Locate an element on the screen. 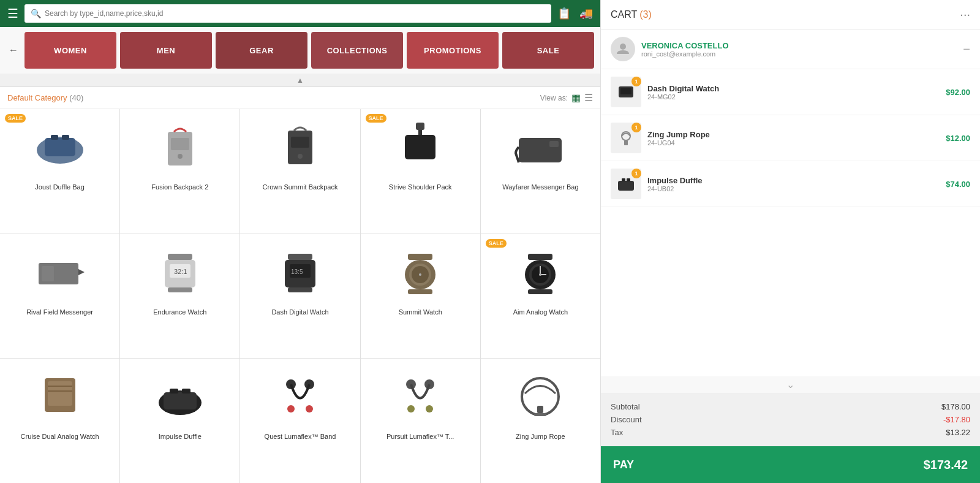 The image size is (980, 483). product-card: Fusion Backpack 2 is located at coordinates (180, 172).